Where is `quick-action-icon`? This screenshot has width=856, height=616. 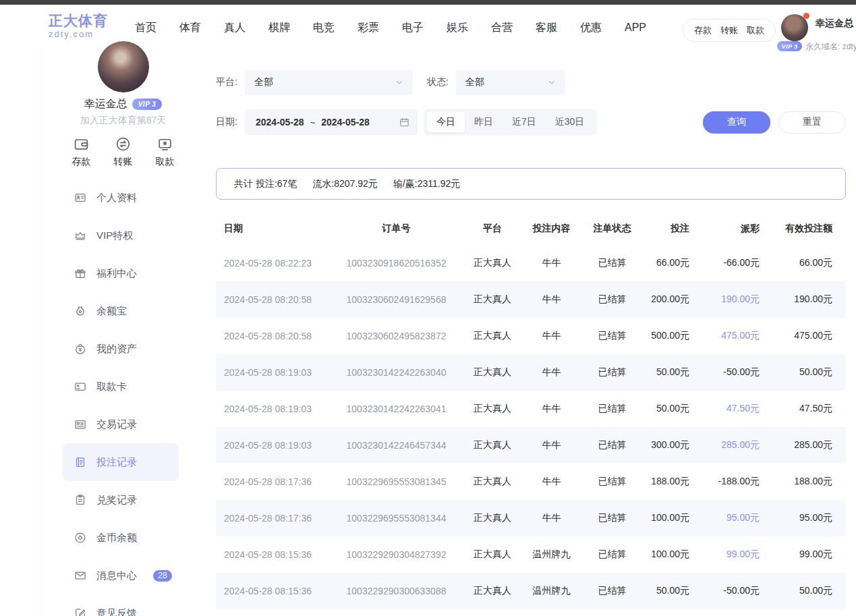
quick-action-icon is located at coordinates (123, 144).